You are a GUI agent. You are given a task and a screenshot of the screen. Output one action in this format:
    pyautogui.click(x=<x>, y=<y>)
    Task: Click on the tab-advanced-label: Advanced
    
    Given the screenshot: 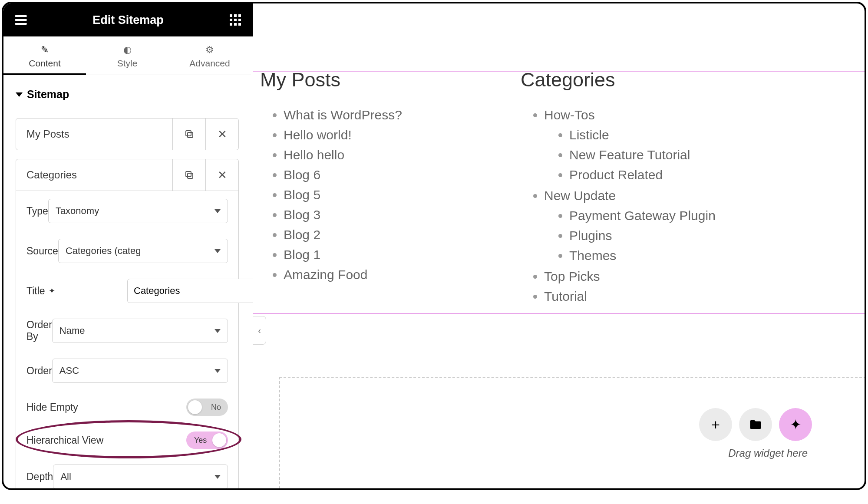 What is the action you would take?
    pyautogui.click(x=209, y=63)
    